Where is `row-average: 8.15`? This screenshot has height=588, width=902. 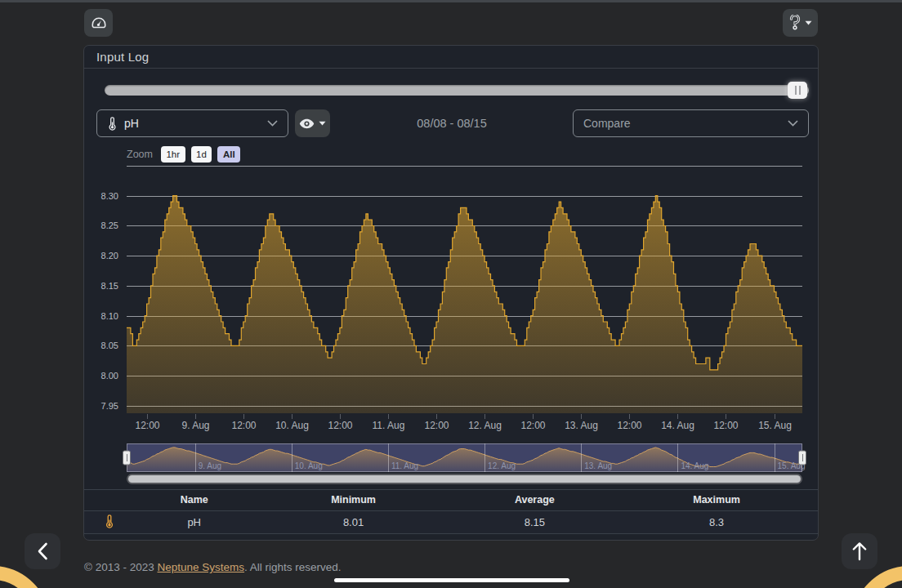
row-average: 8.15 is located at coordinates (535, 523).